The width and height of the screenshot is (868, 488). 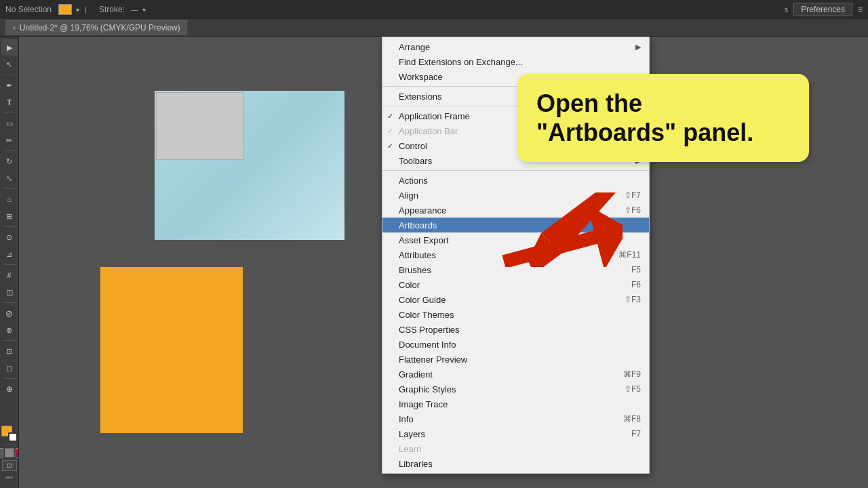 What do you see at coordinates (515, 464) in the screenshot?
I see `menu-item-libraries: Libraries` at bounding box center [515, 464].